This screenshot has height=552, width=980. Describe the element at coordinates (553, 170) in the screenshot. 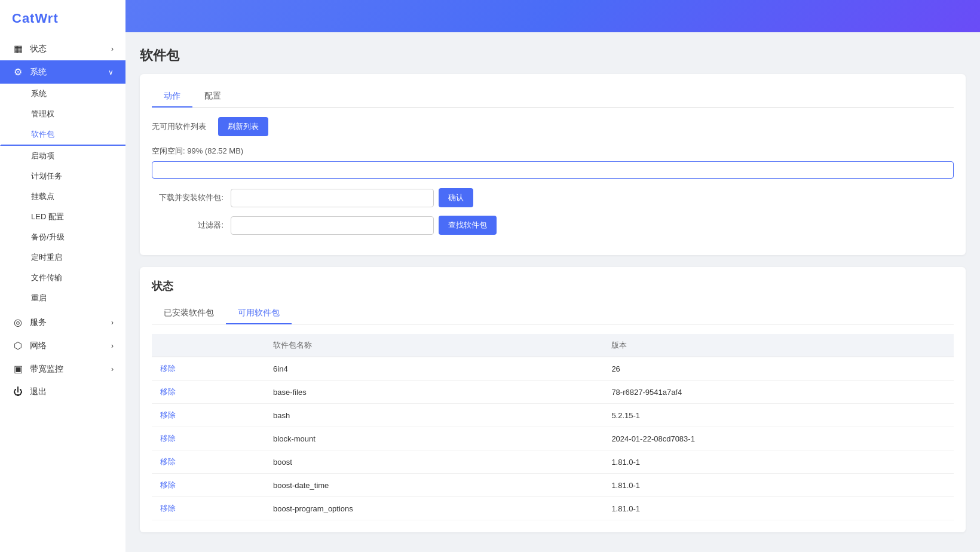

I see `pkg-input-bar` at that location.